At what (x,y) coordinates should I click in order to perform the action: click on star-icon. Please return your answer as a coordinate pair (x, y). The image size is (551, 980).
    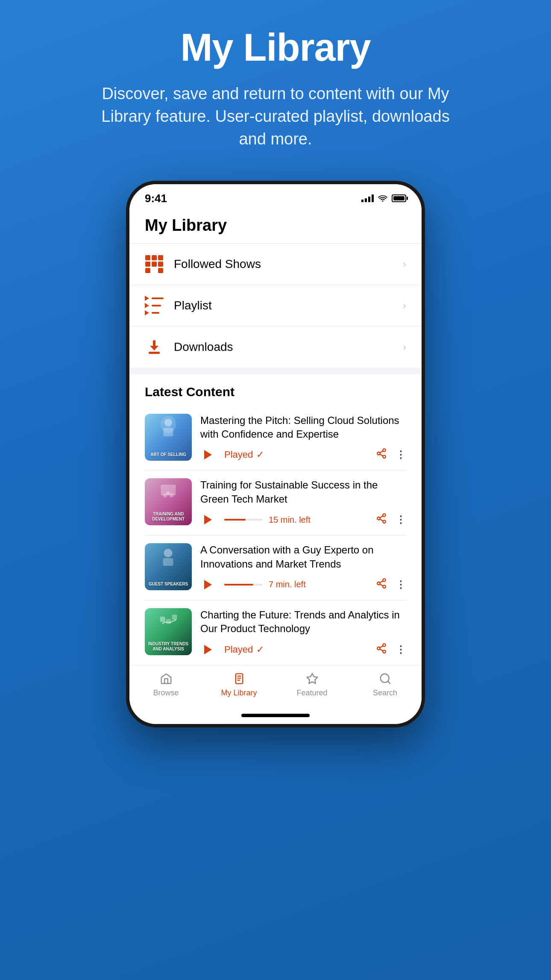
    Looking at the image, I should click on (312, 679).